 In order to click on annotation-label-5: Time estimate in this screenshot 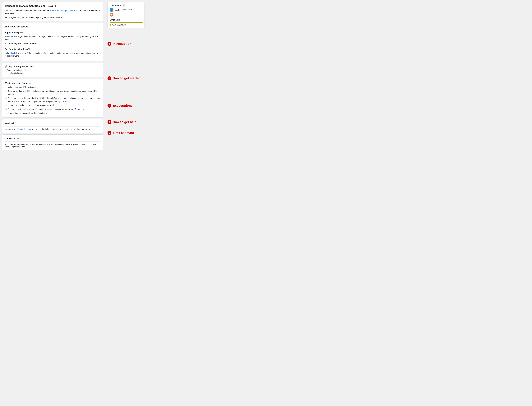, I will do `click(123, 133)`.